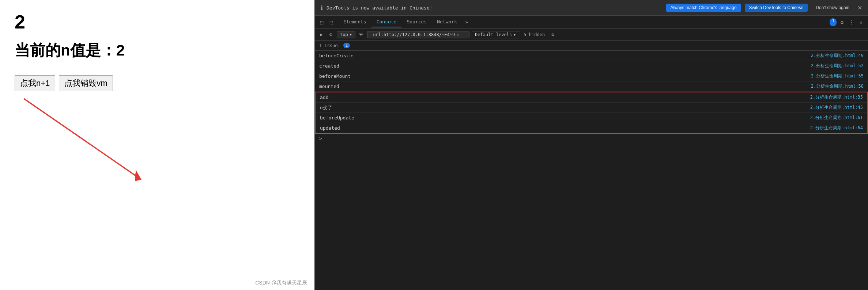  I want to click on page-number: 2, so click(157, 22).